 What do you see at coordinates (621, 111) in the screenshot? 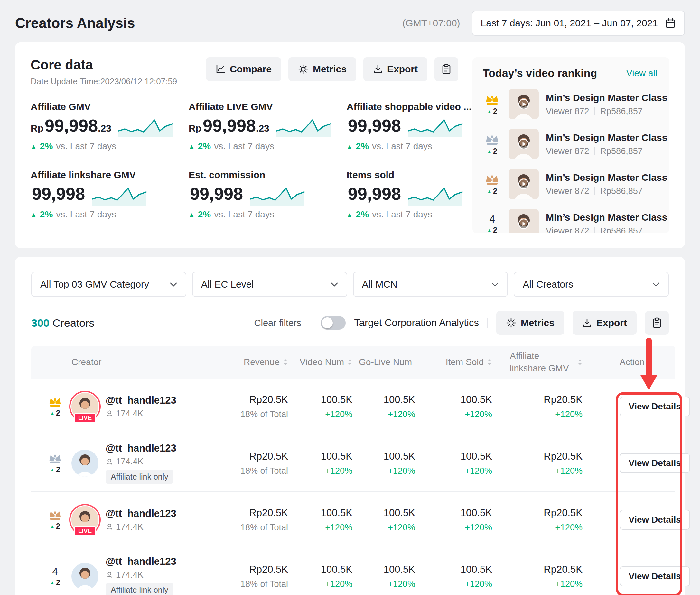
I see `video-revenue: Rp586,857` at bounding box center [621, 111].